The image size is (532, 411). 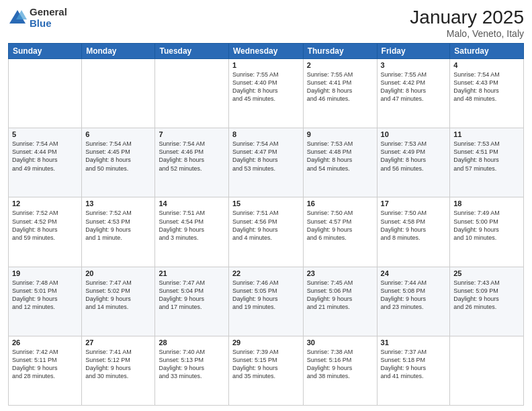 I want to click on day-number: 12, so click(x=45, y=203).